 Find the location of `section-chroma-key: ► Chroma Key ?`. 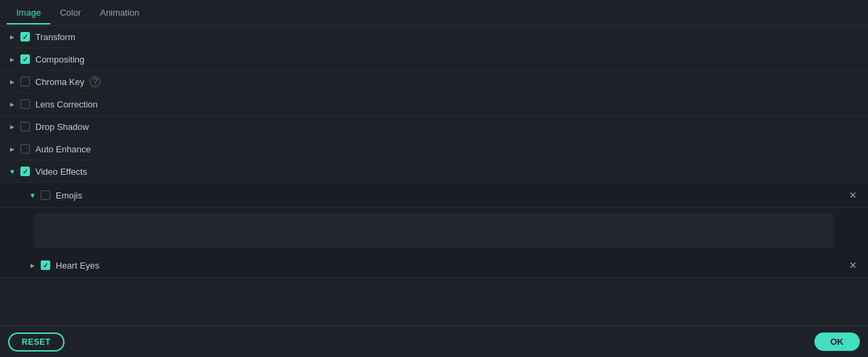

section-chroma-key: ► Chroma Key ? is located at coordinates (434, 82).